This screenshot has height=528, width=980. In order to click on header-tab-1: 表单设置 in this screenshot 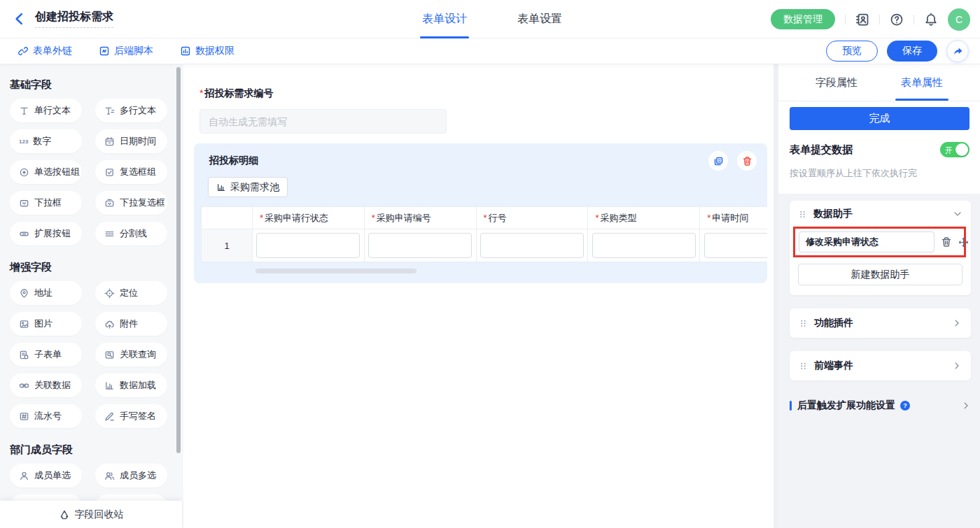, I will do `click(540, 20)`.